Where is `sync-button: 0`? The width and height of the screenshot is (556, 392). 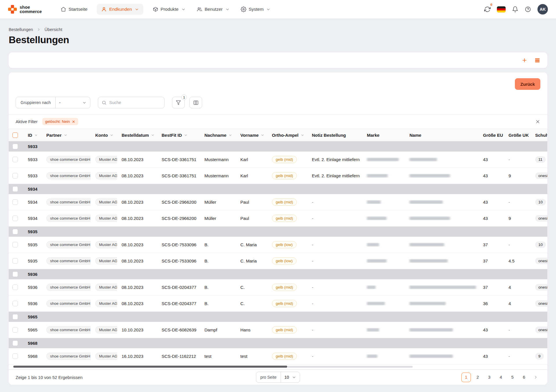 sync-button: 0 is located at coordinates (487, 9).